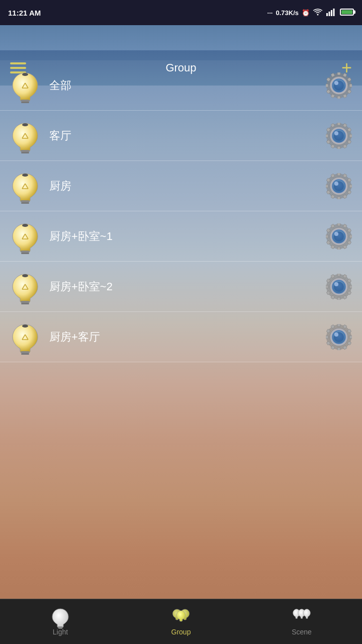  I want to click on nav-item-light: Light, so click(60, 622).